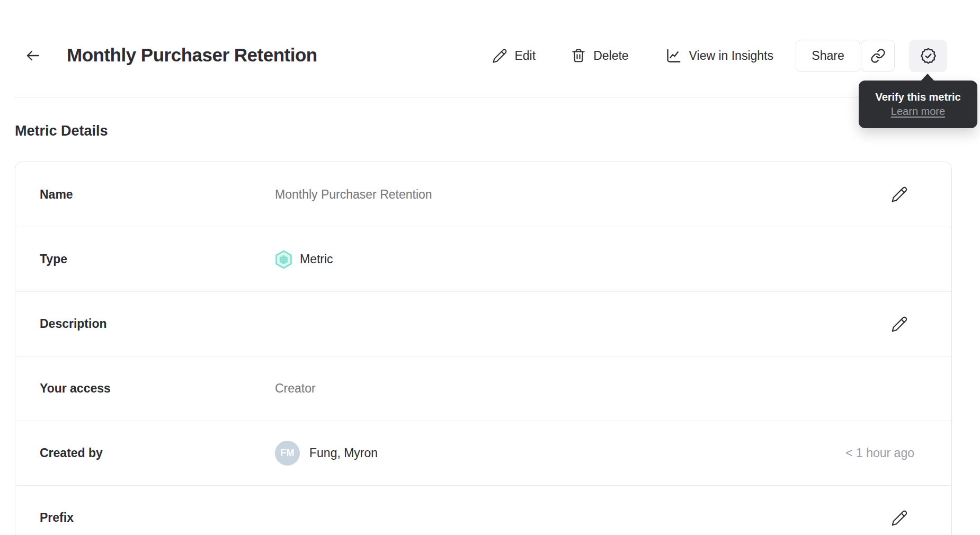 The image size is (980, 535). Describe the element at coordinates (157, 518) in the screenshot. I see `row-label: Prefix` at that location.